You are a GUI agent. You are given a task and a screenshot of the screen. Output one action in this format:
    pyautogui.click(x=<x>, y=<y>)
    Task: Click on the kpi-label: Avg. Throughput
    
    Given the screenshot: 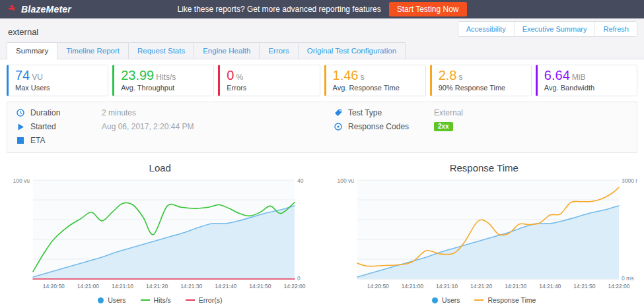 What is the action you would take?
    pyautogui.click(x=164, y=88)
    